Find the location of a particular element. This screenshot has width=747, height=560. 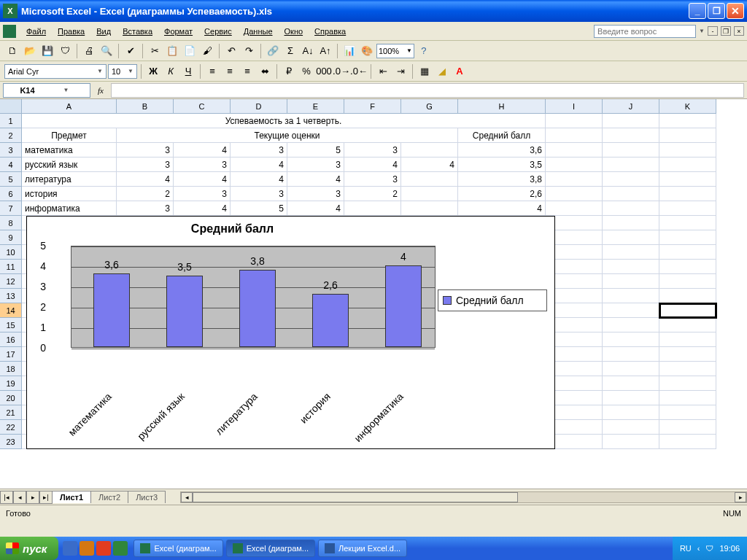

chart-icon: 📊 is located at coordinates (349, 51).